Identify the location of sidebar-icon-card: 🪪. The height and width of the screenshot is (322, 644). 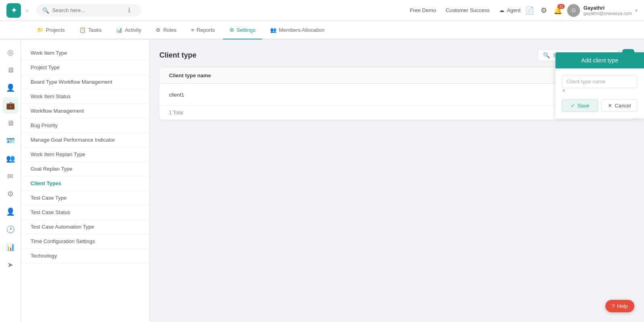
(10, 141).